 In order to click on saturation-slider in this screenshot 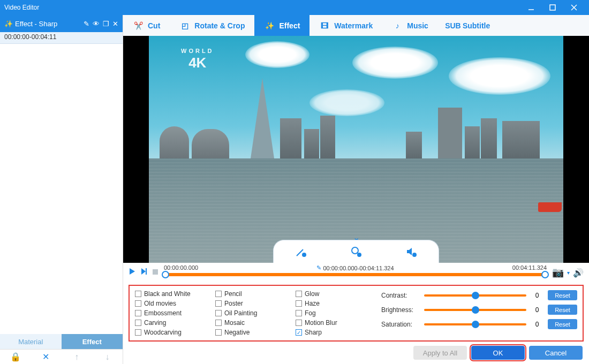, I will do `click(475, 324)`.